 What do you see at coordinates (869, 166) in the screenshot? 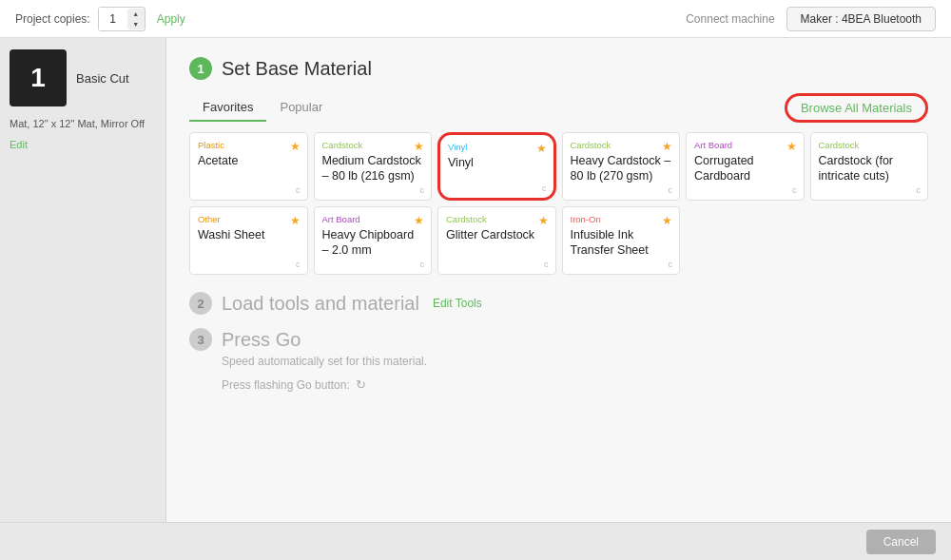
I see `material-card-intricate-cardstock: Cardstock Cardstock (for intricate cuts)…` at bounding box center [869, 166].